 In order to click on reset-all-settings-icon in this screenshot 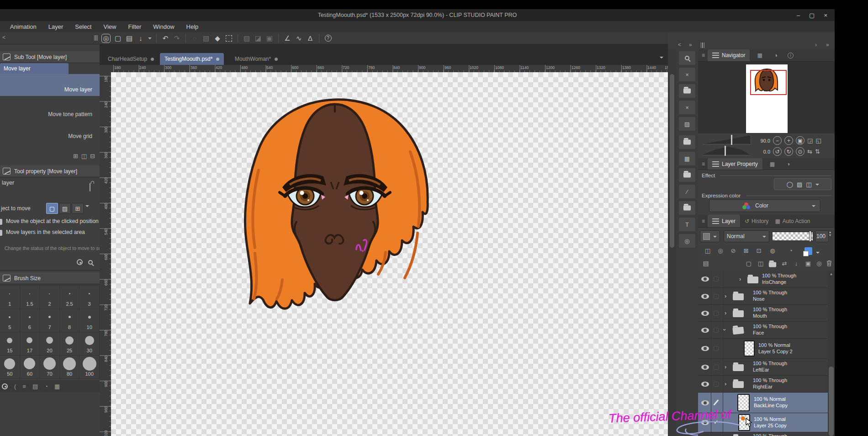, I will do `click(79, 262)`.